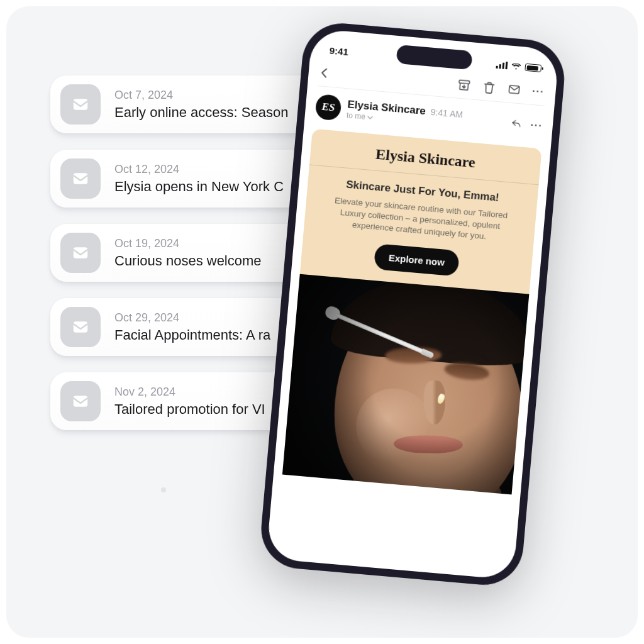  Describe the element at coordinates (537, 126) in the screenshot. I see `message-more-icon: ···` at that location.